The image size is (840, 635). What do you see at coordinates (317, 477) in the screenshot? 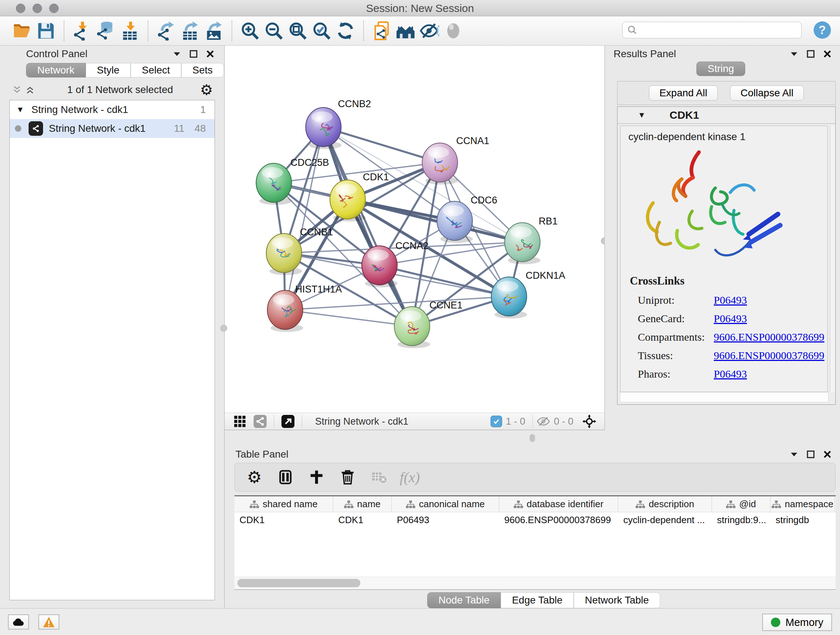
I see `create-column-icon` at bounding box center [317, 477].